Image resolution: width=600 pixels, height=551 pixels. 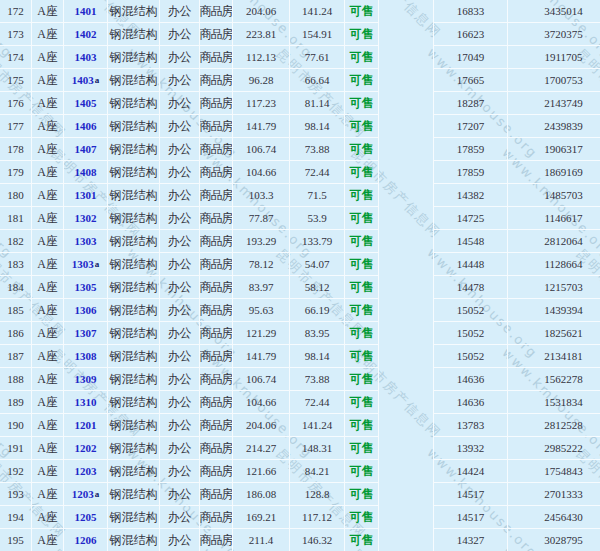 What do you see at coordinates (86, 149) in the screenshot?
I see `room-link: 1407` at bounding box center [86, 149].